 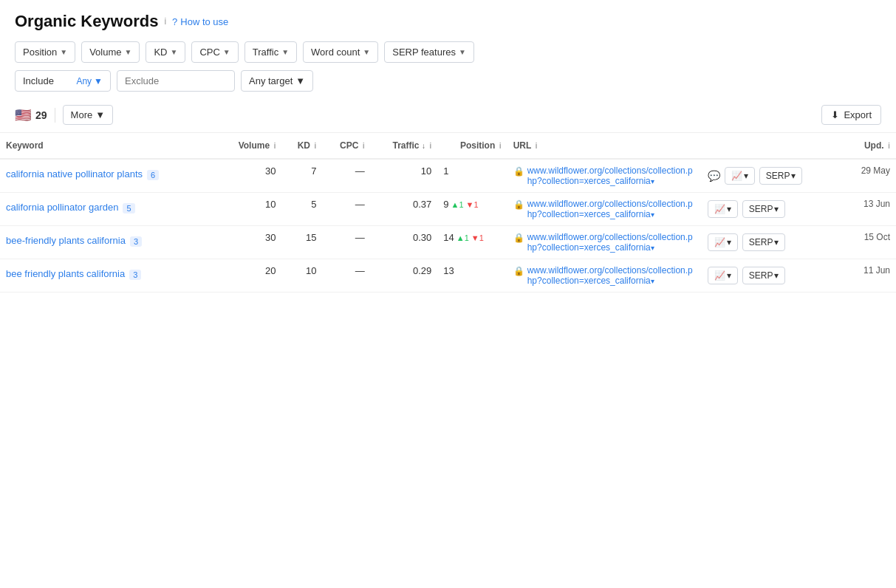 I want to click on url-cell-0: 🔒 www.wildflower.org/collections/collect…, so click(x=604, y=176).